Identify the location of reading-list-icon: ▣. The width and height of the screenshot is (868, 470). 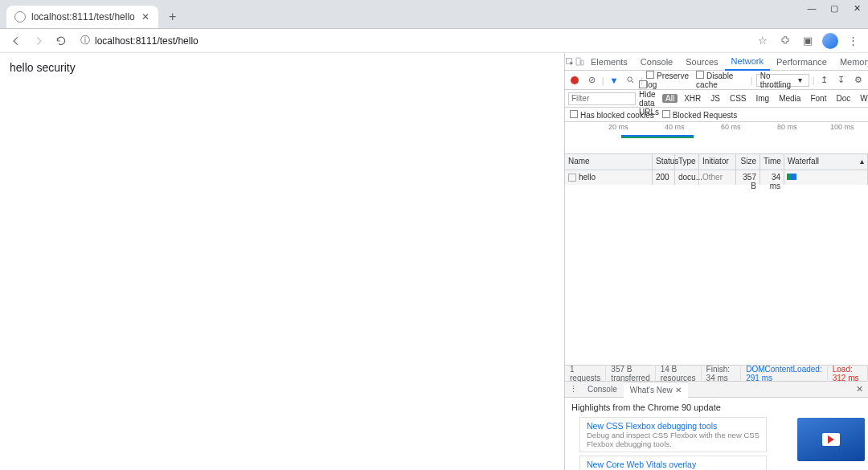
(808, 41).